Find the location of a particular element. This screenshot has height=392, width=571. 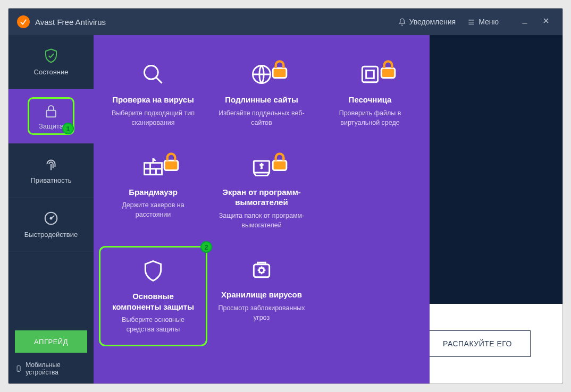

sidebar-item-status: Состояние is located at coordinates (51, 62).